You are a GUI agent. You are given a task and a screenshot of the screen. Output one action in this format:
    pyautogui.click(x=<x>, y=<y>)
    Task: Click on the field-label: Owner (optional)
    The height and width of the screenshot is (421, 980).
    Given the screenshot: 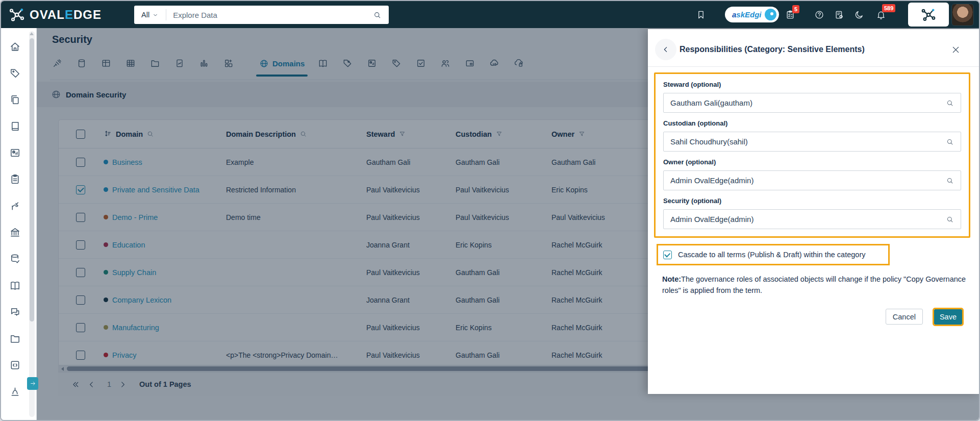 What is the action you would take?
    pyautogui.click(x=812, y=162)
    